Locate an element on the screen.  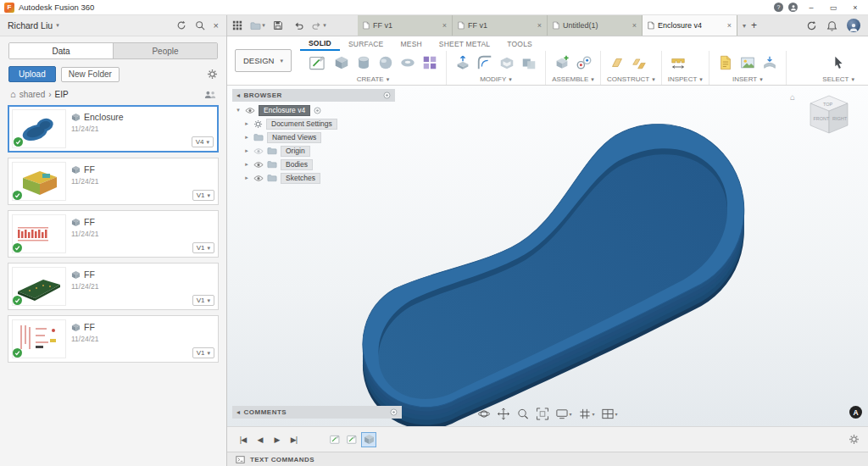
grid-settings-icon: ▾ is located at coordinates (587, 413).